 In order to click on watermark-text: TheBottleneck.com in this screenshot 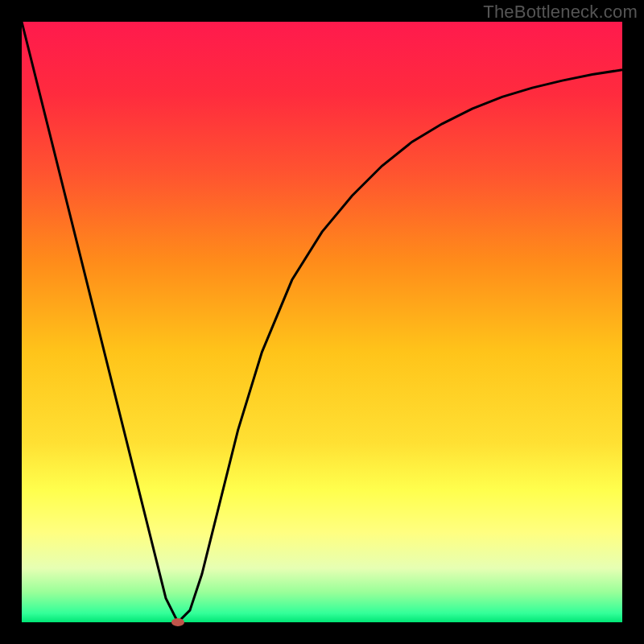, I will do `click(560, 12)`.